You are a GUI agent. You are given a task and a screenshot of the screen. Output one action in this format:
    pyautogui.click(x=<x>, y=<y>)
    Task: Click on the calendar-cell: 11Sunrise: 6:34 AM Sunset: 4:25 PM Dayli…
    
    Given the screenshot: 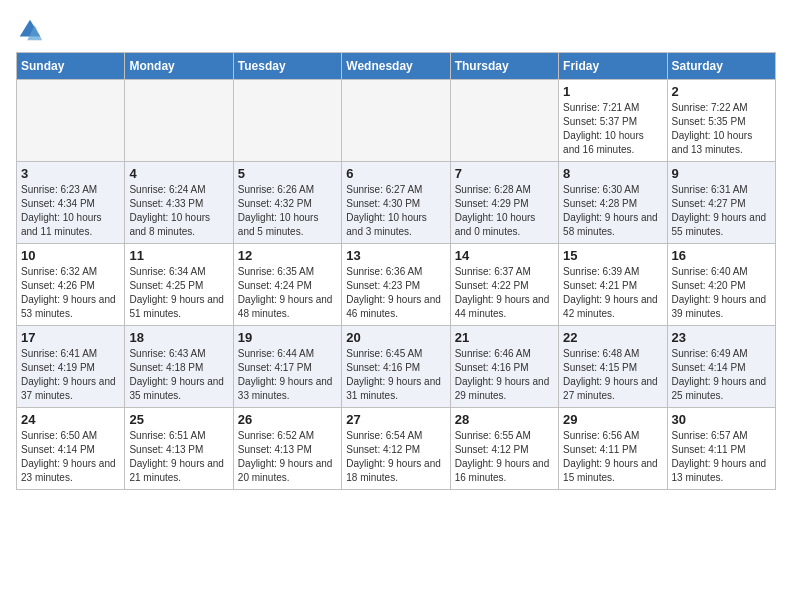 What is the action you would take?
    pyautogui.click(x=179, y=285)
    